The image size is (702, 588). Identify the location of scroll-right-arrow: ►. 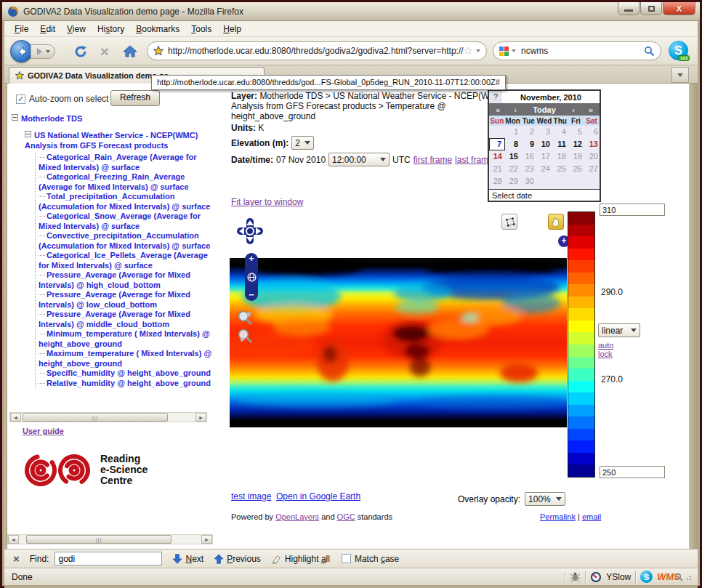
(201, 417).